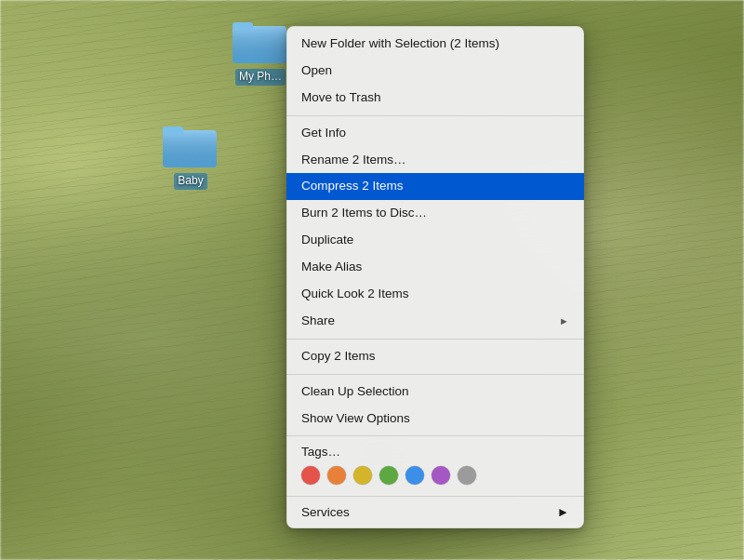 This screenshot has width=744, height=560. What do you see at coordinates (435, 186) in the screenshot?
I see `menu-item-compress: Compress 2 Items` at bounding box center [435, 186].